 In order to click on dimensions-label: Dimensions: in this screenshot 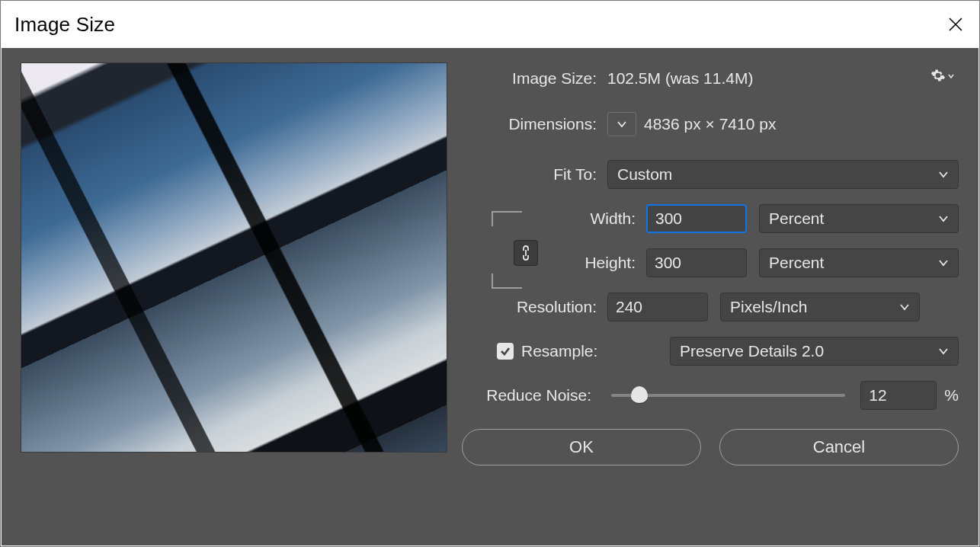, I will do `click(533, 124)`.